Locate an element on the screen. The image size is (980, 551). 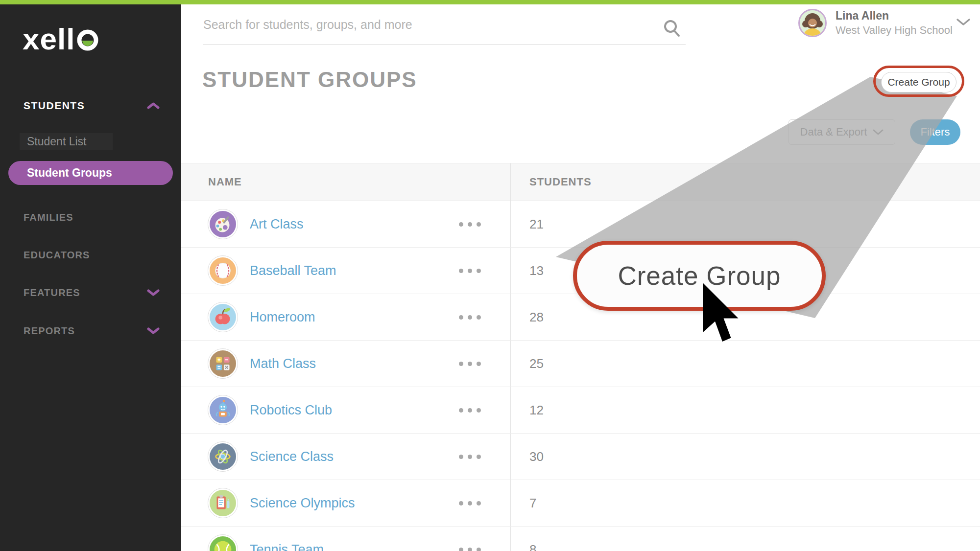
logo-o-icon is located at coordinates (88, 40).